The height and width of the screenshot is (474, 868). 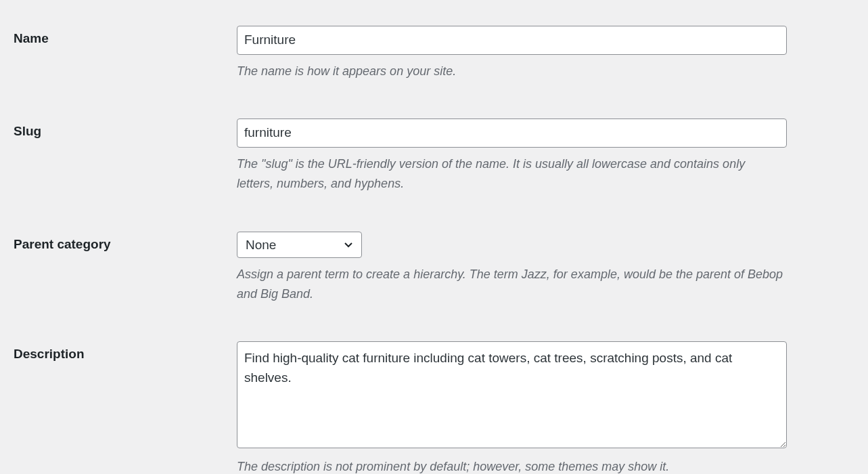 I want to click on slug-description: The "slug" is the URL-friendly version o…, so click(x=511, y=174).